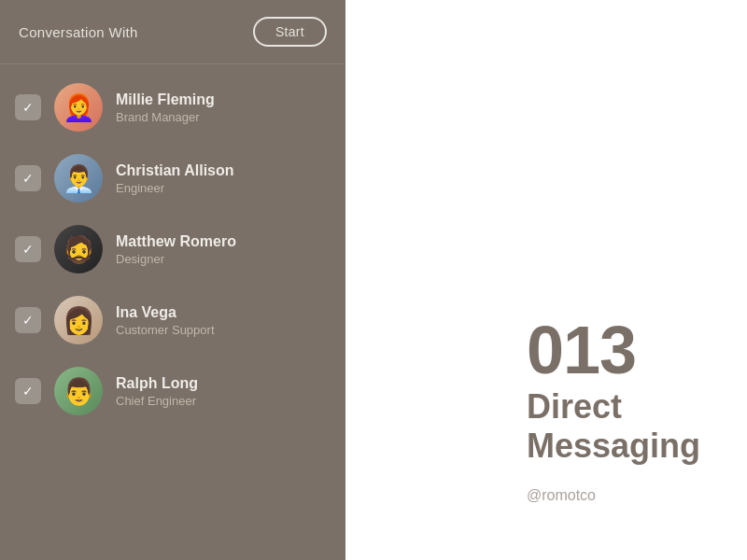  Describe the element at coordinates (173, 178) in the screenshot. I see `contact-item-christian: ✓👨‍💼Christian AllisonEngineer` at that location.